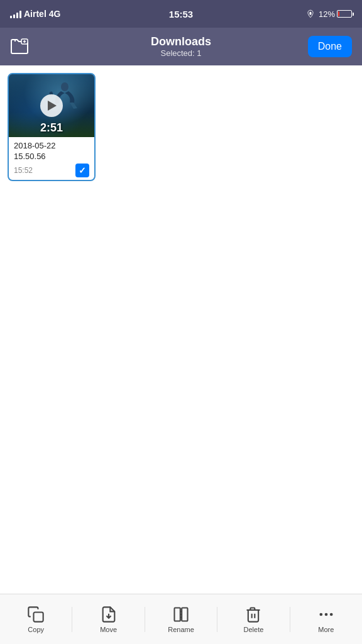  Describe the element at coordinates (52, 106) in the screenshot. I see `play-triangle-icon` at that location.